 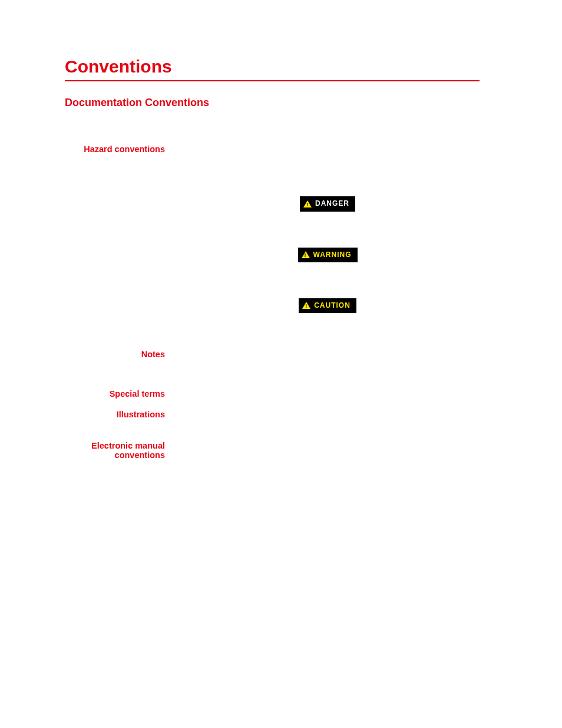 What do you see at coordinates (328, 394) in the screenshot?
I see `special-terms-p1: New or unfamiliar terms appear in italic…` at bounding box center [328, 394].